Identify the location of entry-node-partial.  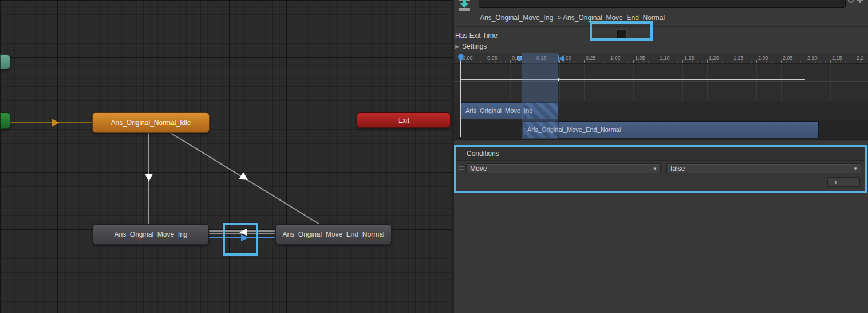
(5, 120).